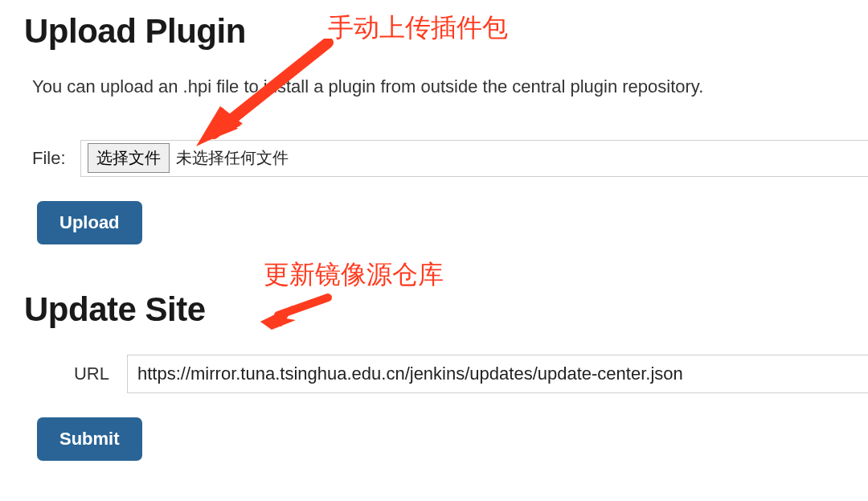  Describe the element at coordinates (497, 374) in the screenshot. I see `url-input` at that location.